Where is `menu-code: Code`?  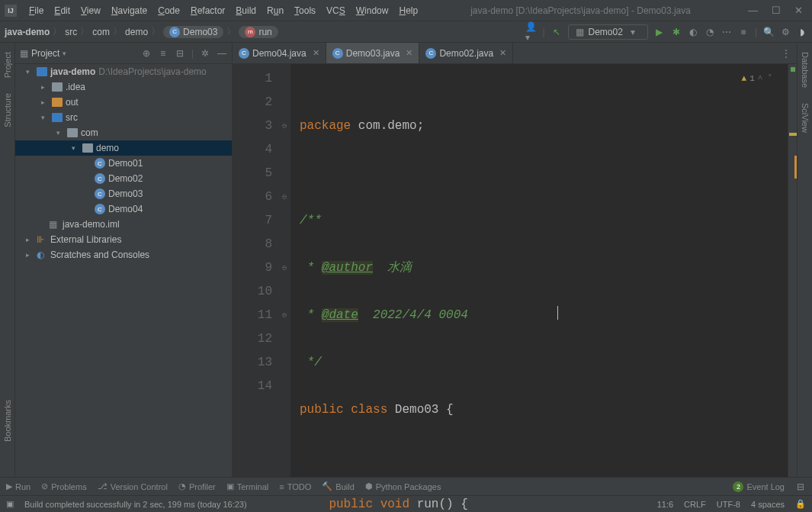 menu-code: Code is located at coordinates (169, 11).